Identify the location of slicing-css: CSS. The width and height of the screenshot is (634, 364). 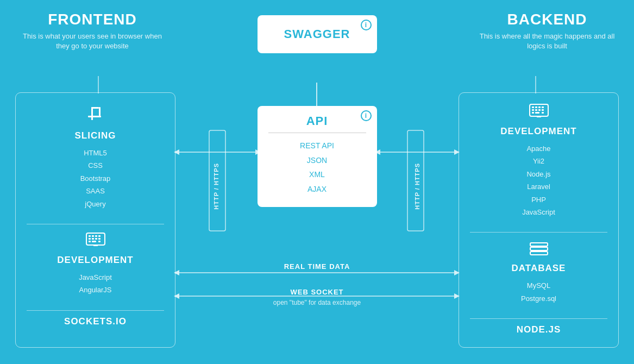
(96, 165).